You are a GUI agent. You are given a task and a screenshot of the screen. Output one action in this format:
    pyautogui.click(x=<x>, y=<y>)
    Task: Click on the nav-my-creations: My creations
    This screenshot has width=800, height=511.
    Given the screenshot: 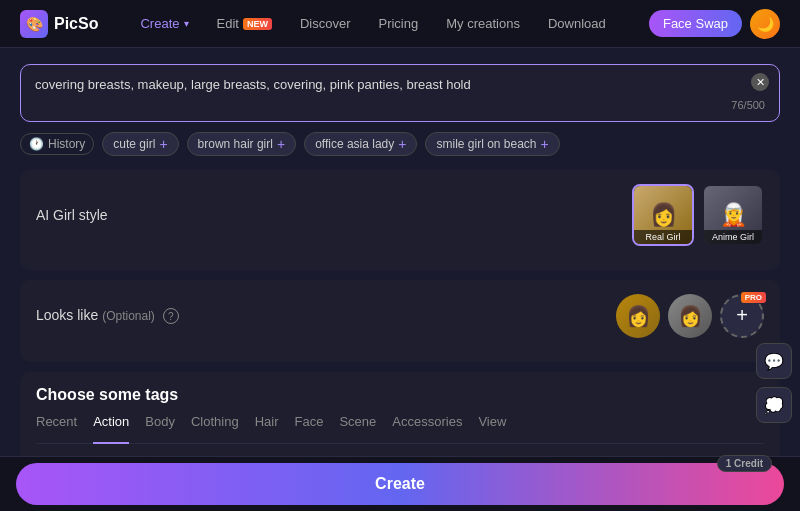 What is the action you would take?
    pyautogui.click(x=483, y=24)
    